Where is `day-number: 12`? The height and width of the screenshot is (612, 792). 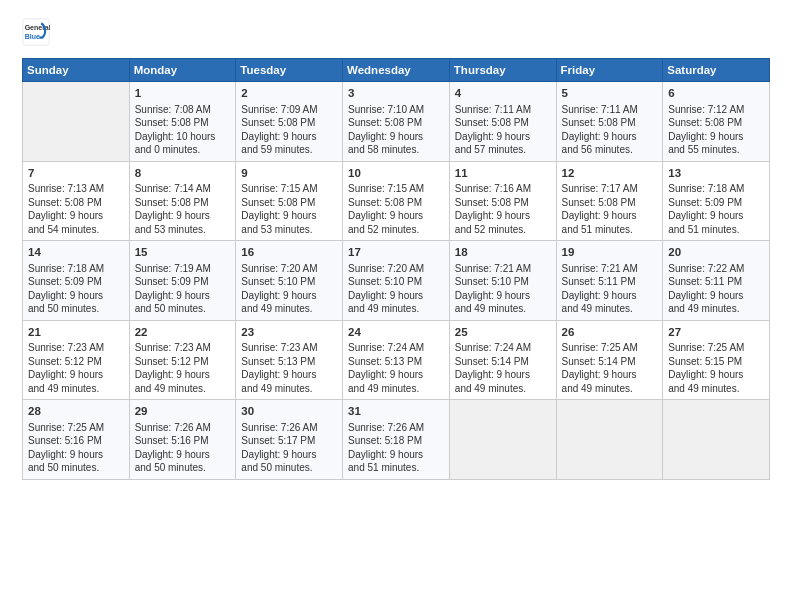 day-number: 12 is located at coordinates (610, 174).